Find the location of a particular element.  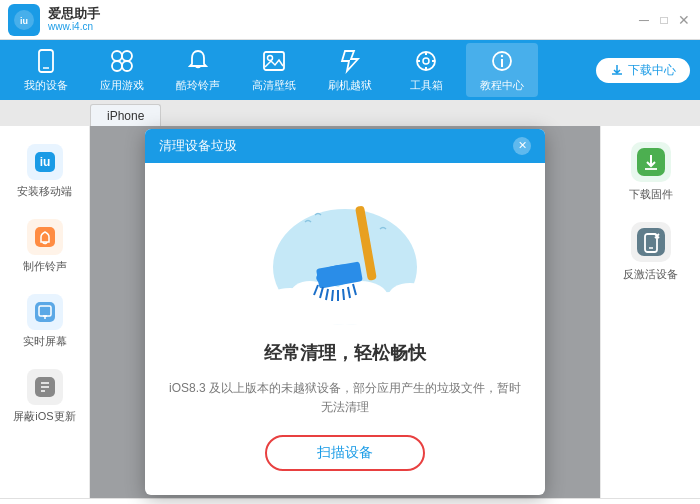

nav-wallpaper-label: 高清壁纸 is located at coordinates (274, 86).